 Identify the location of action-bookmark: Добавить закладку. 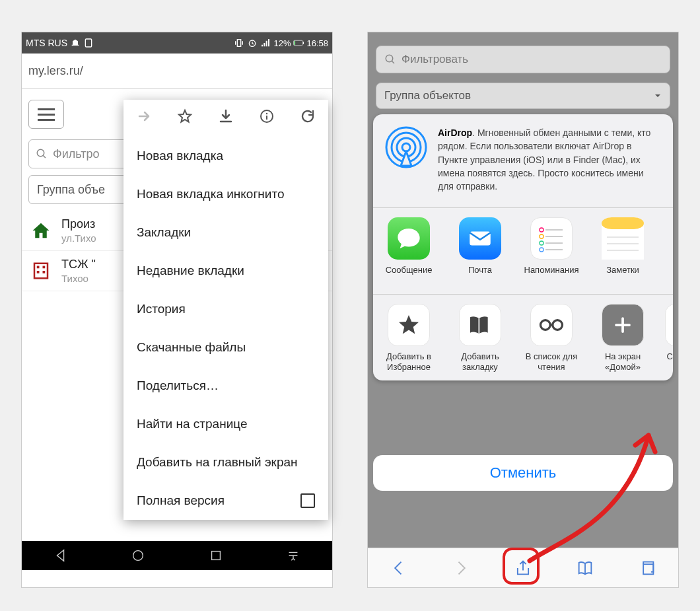
(480, 338).